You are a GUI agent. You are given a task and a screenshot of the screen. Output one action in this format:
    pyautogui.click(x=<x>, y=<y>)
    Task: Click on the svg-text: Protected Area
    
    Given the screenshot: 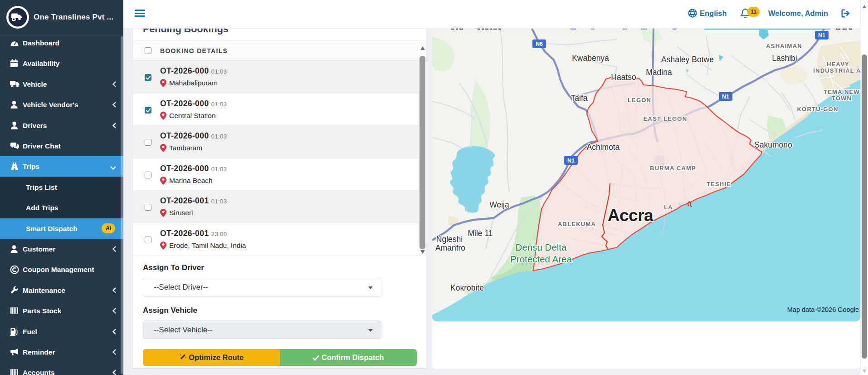 What is the action you would take?
    pyautogui.click(x=541, y=259)
    